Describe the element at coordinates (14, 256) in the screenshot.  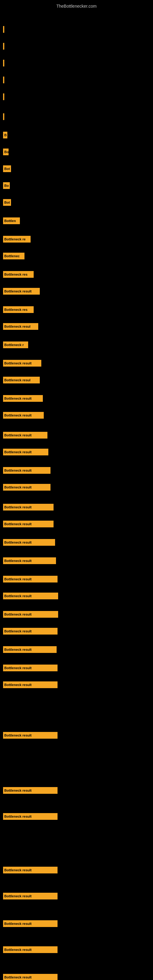
I see `bar-row: Bottlenec` at that location.